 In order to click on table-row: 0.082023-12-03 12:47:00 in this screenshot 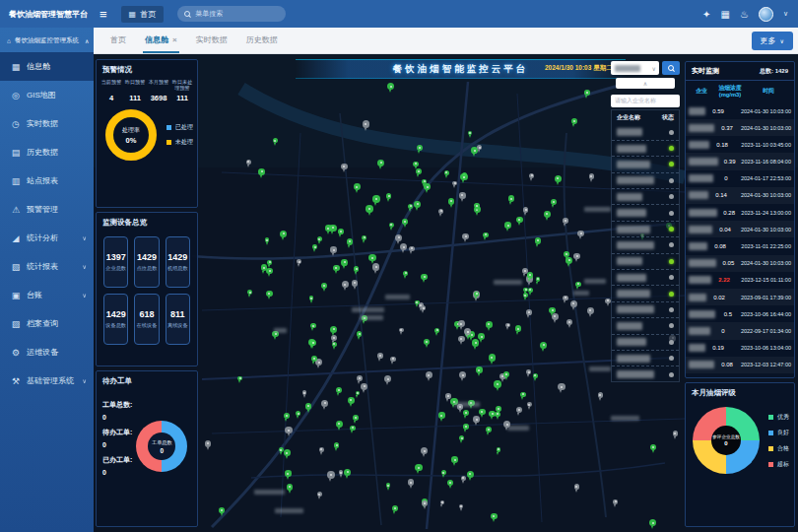, I will do `click(740, 365)`.